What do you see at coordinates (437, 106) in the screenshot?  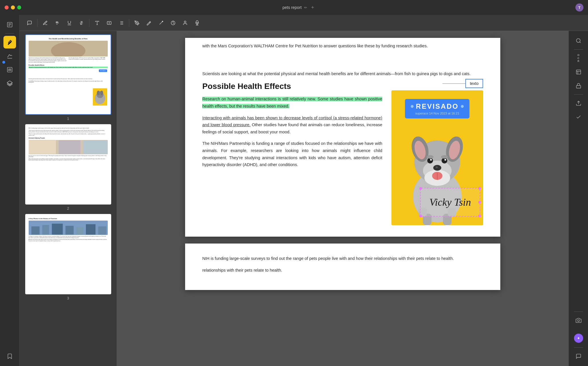 I see `stamp-main-row: REVISADO` at bounding box center [437, 106].